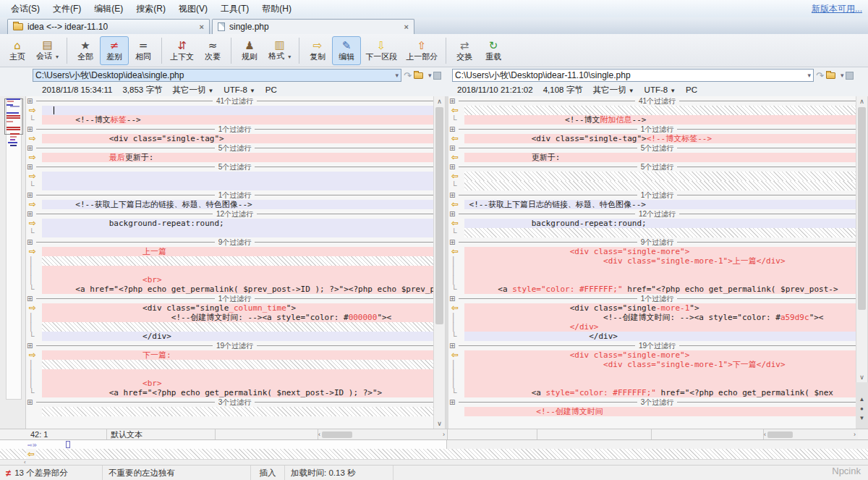  What do you see at coordinates (830, 75) in the screenshot?
I see `browse-folder-icon` at bounding box center [830, 75].